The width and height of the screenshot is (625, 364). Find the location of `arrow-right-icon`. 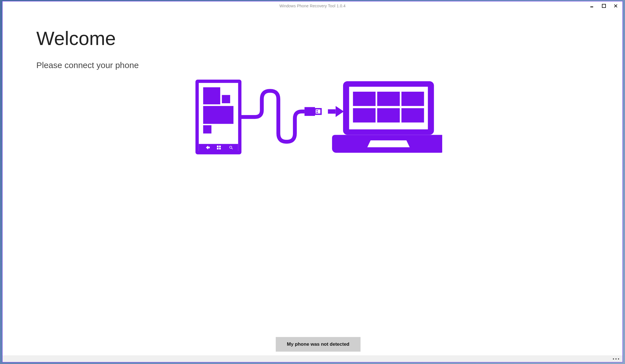

arrow-right-icon is located at coordinates (336, 111).